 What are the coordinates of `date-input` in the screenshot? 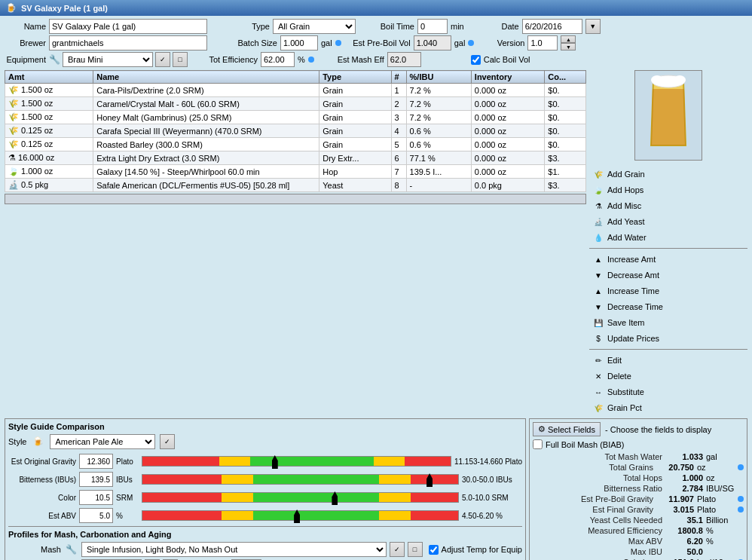 It's located at (552, 26).